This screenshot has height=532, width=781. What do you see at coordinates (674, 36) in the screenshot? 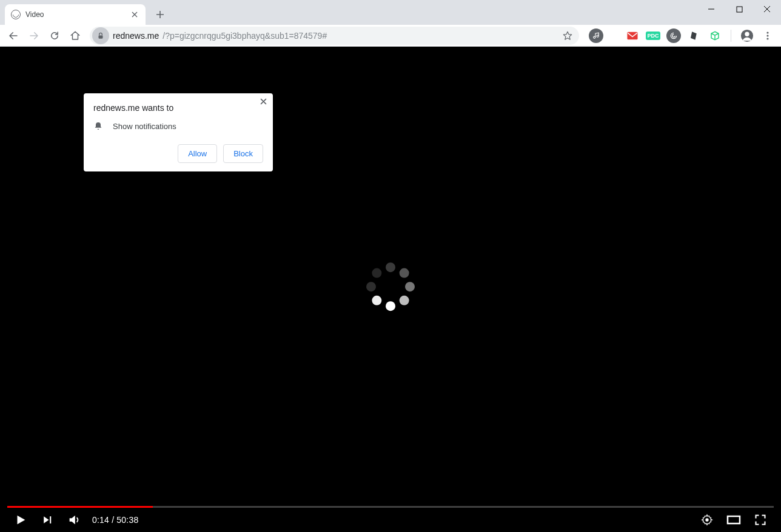
I see `extension-swirl-icon` at bounding box center [674, 36].